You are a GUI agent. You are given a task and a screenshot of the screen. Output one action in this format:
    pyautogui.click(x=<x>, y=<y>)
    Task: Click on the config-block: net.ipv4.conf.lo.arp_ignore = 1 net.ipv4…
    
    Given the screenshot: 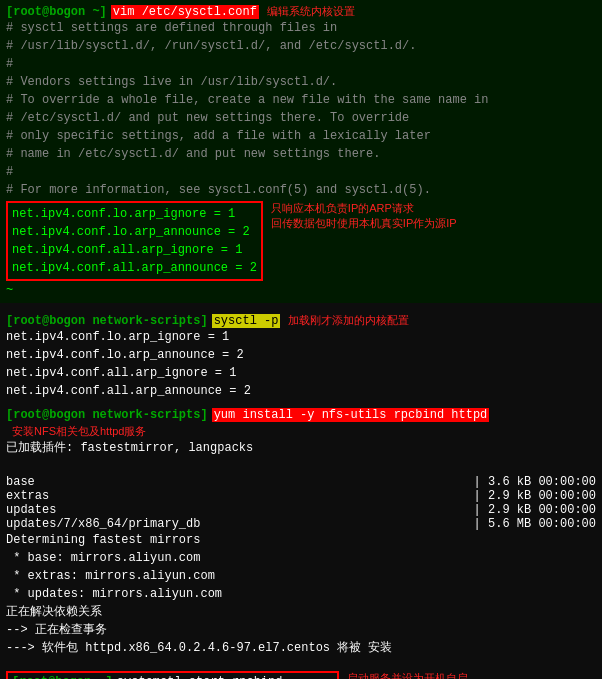 What is the action you would take?
    pyautogui.click(x=134, y=241)
    